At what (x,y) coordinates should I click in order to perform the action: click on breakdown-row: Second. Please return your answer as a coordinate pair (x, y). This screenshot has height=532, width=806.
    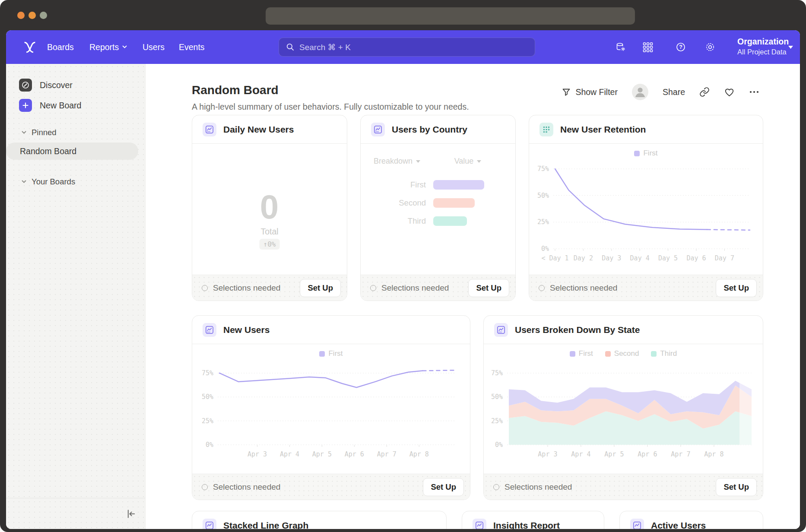
    Looking at the image, I should click on (438, 203).